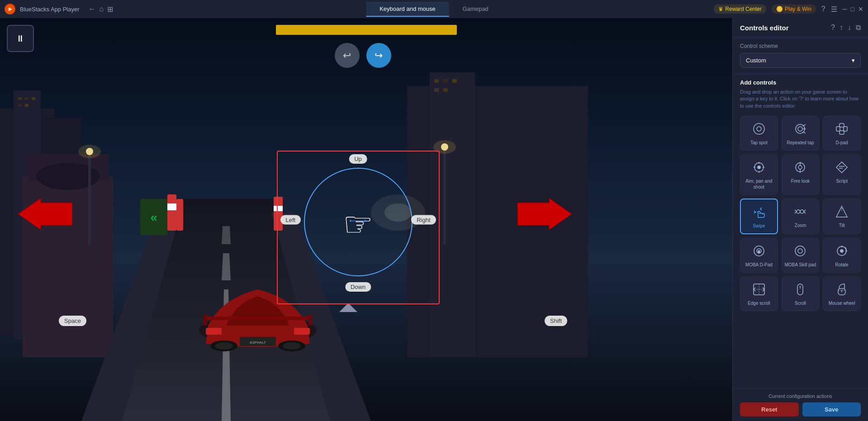 This screenshot has height=421, width=868. Describe the element at coordinates (842, 133) in the screenshot. I see `control-d-pad: D-pad` at that location.